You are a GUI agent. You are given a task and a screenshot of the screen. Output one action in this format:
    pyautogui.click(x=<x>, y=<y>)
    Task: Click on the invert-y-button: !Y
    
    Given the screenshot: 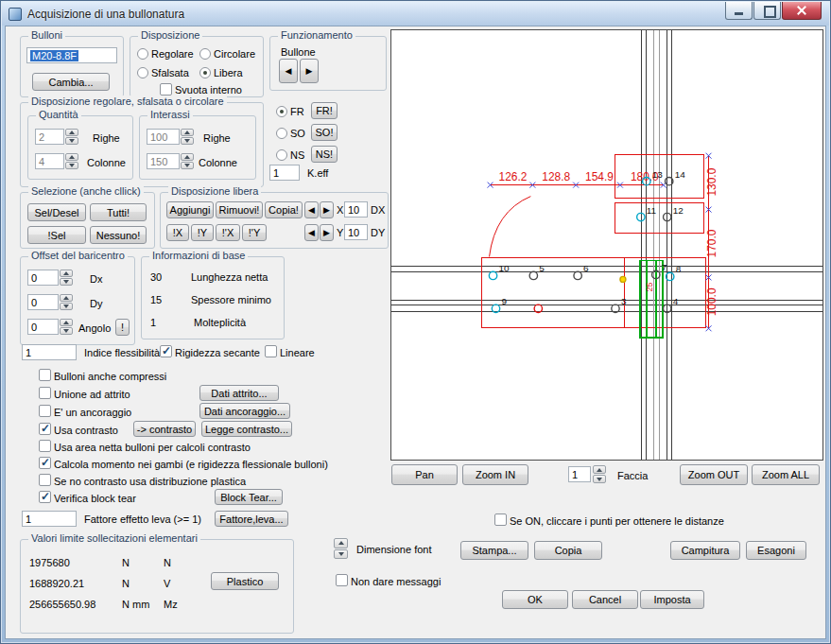 What is the action you would take?
    pyautogui.click(x=202, y=233)
    